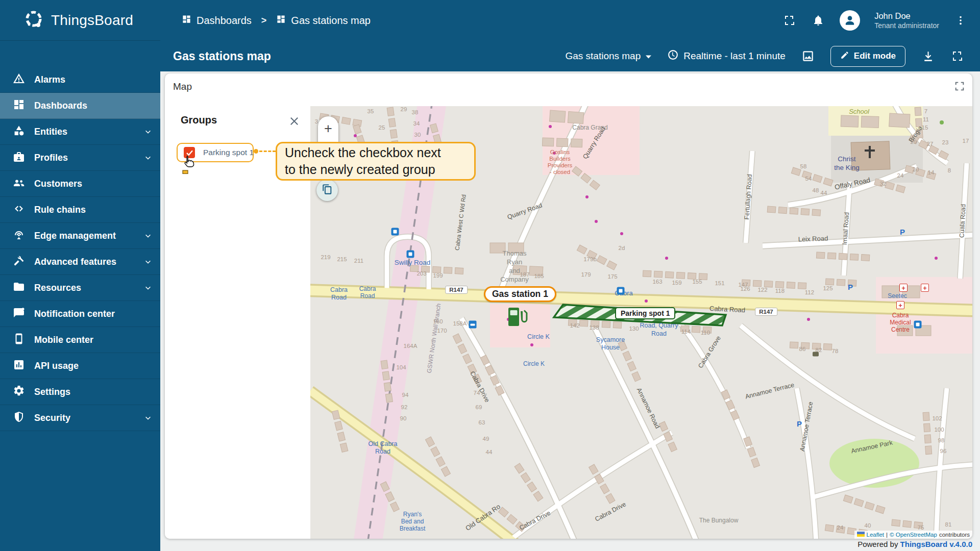 The width and height of the screenshot is (980, 551). I want to click on leaflet-link: Leaflet, so click(876, 535).